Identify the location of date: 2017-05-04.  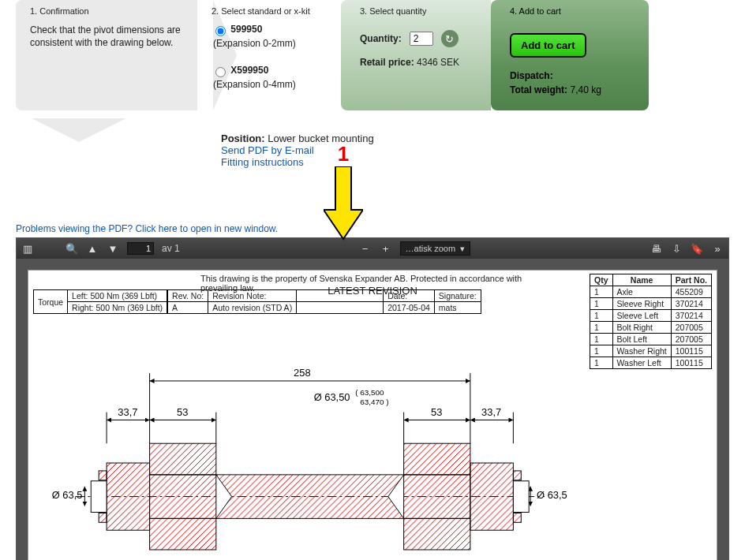
(409, 308).